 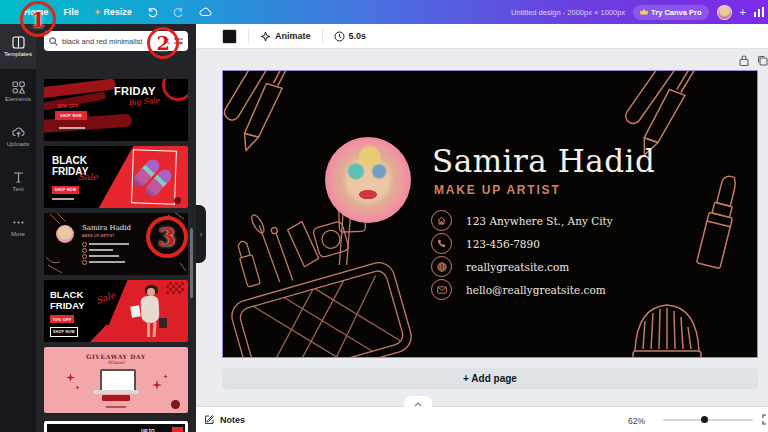 What do you see at coordinates (708, 420) in the screenshot?
I see `zoom-slider` at bounding box center [708, 420].